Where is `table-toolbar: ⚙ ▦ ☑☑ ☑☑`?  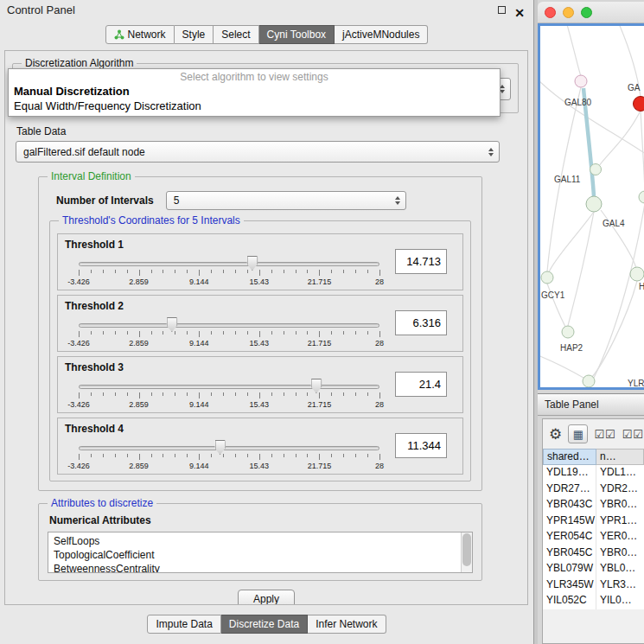
table-toolbar: ⚙ ▦ ☑☑ ☑☑ is located at coordinates (593, 434).